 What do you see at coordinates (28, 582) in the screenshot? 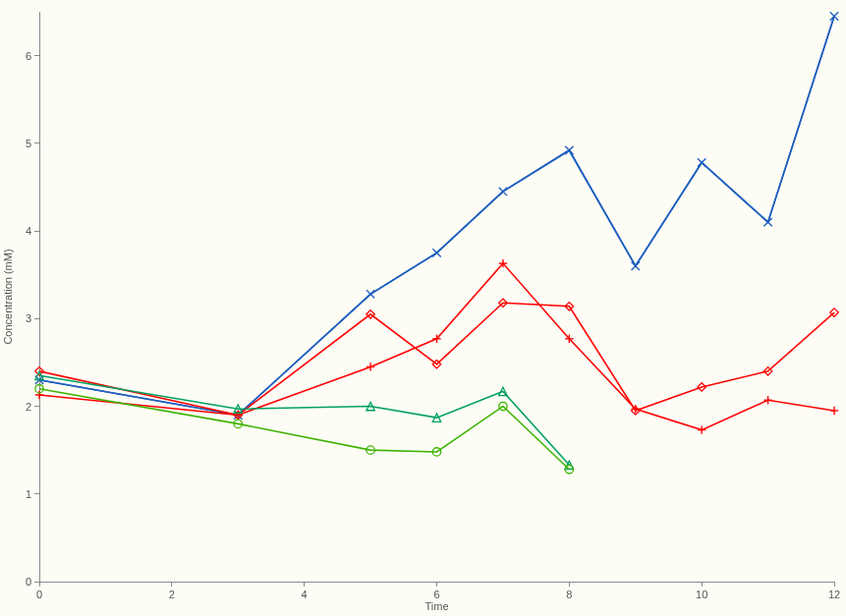
I see `y-tick-label: 0` at bounding box center [28, 582].